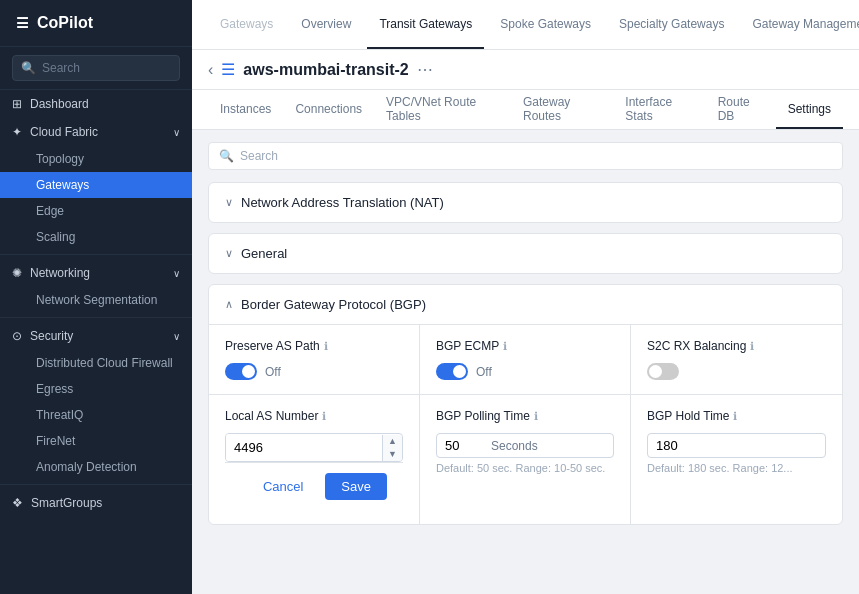 The width and height of the screenshot is (859, 594). What do you see at coordinates (392, 442) in the screenshot?
I see `stepper-up-button: ▲` at bounding box center [392, 442].